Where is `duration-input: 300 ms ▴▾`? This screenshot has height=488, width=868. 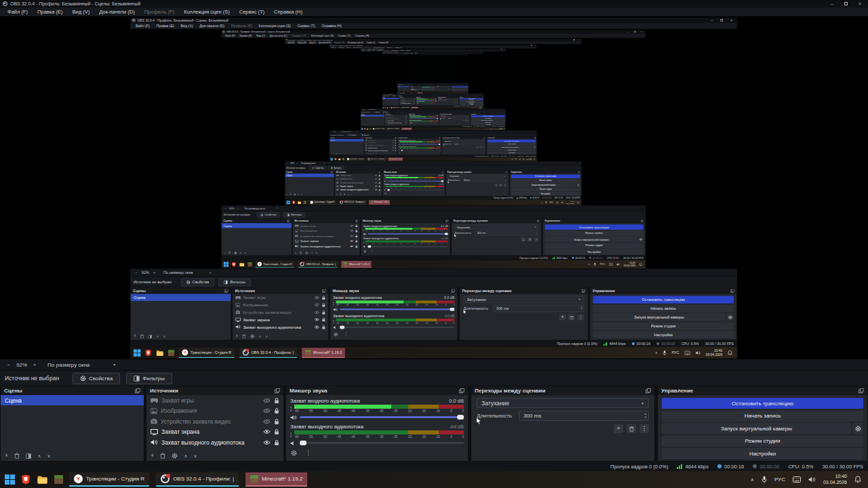
duration-input: 300 ms ▴▾ is located at coordinates (584, 416).